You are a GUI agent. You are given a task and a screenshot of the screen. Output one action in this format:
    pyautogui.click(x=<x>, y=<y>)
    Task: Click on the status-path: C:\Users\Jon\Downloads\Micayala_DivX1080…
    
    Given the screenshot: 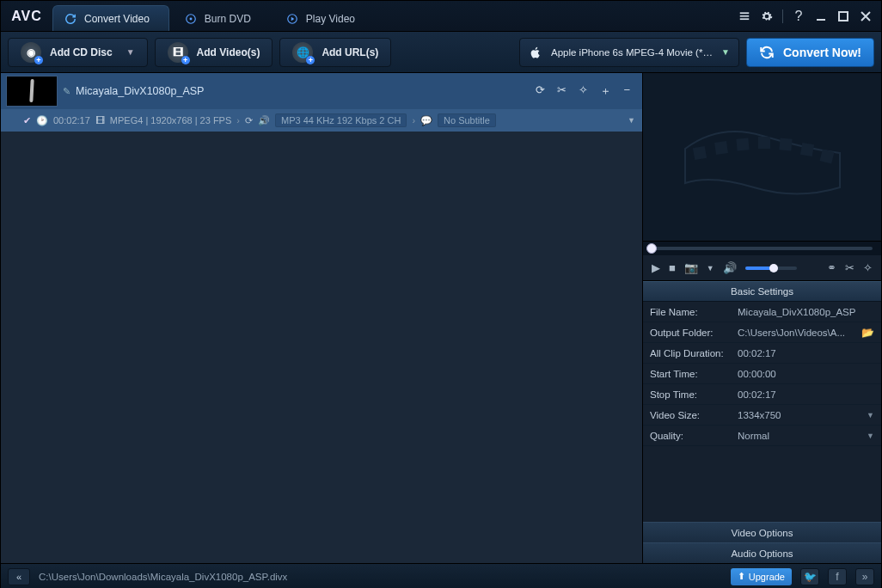 What is the action you would take?
    pyautogui.click(x=380, y=577)
    